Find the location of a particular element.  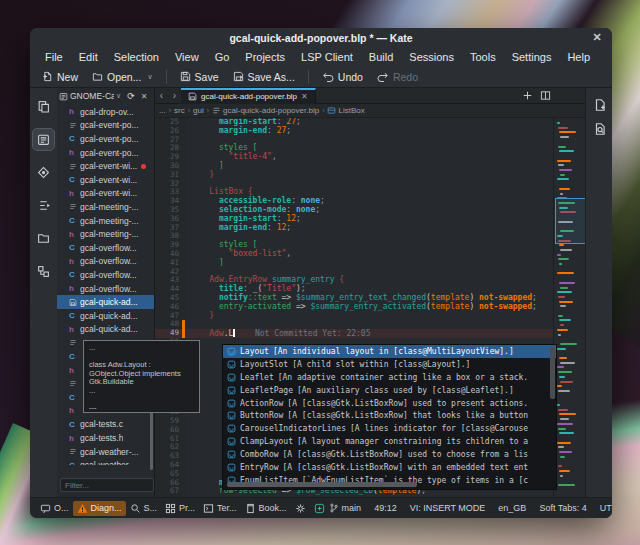

statusbar-soft-tabs-4: Soft Tabs: 4 is located at coordinates (562, 508).